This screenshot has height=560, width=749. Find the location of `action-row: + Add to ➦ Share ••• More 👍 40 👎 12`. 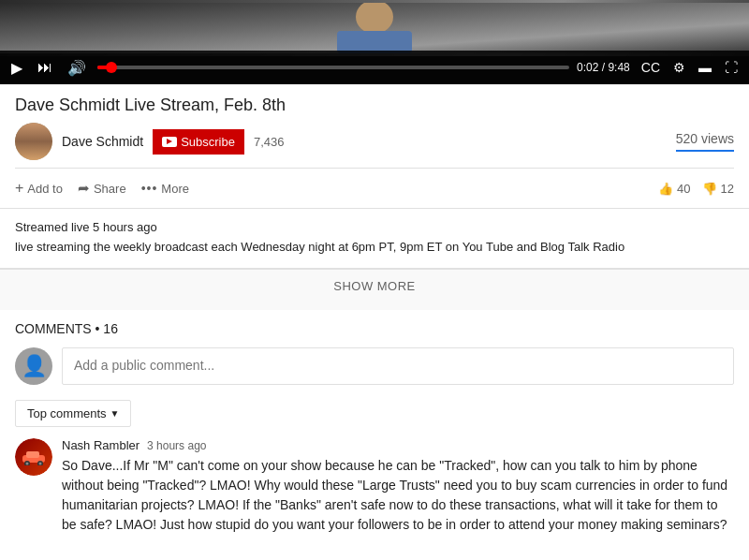

action-row: + Add to ➦ Share ••• More 👍 40 👎 12 is located at coordinates (374, 187).